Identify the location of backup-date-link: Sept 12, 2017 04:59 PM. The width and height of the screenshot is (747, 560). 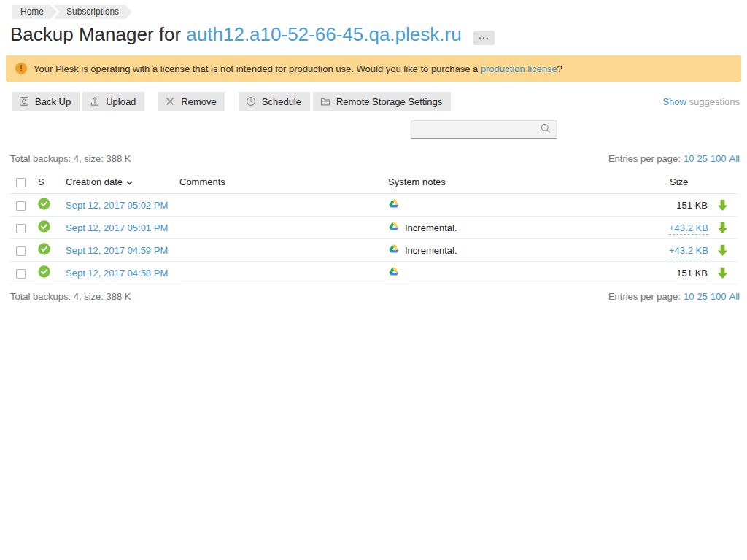
(117, 251).